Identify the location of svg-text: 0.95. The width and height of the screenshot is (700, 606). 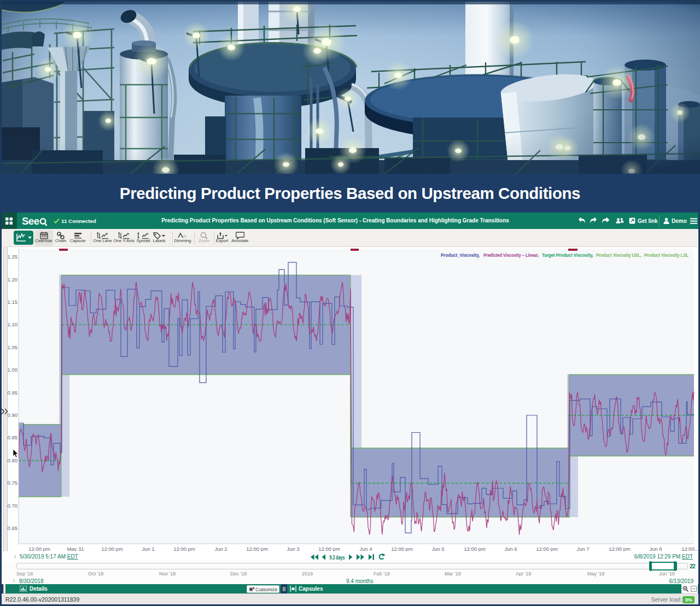
(13, 392).